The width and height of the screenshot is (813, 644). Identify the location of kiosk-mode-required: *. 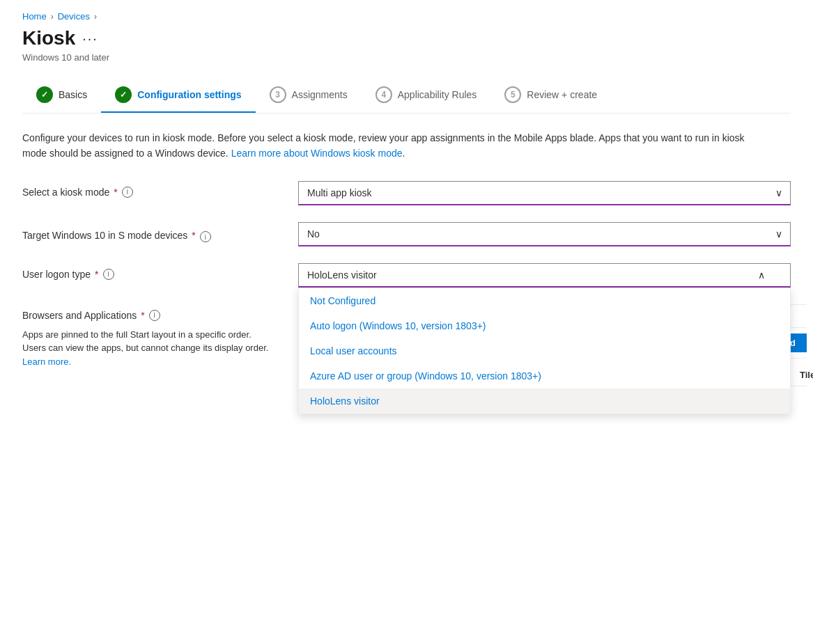
(116, 192).